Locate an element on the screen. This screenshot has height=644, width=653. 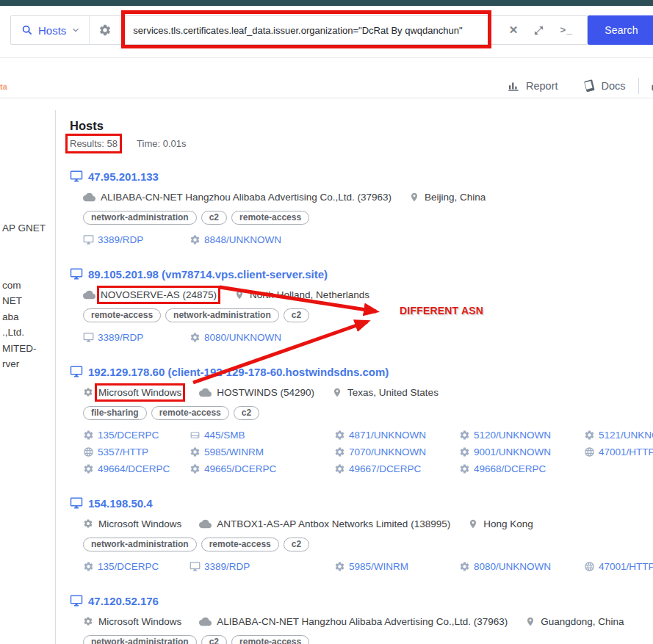
tag-pill: file-sharing is located at coordinates (115, 413).